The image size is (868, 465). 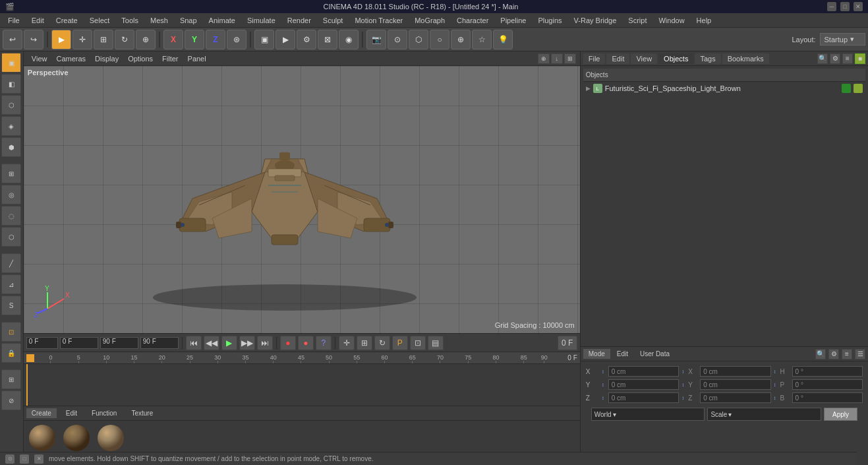 I want to click on snap-button: ⊡, so click(x=11, y=332).